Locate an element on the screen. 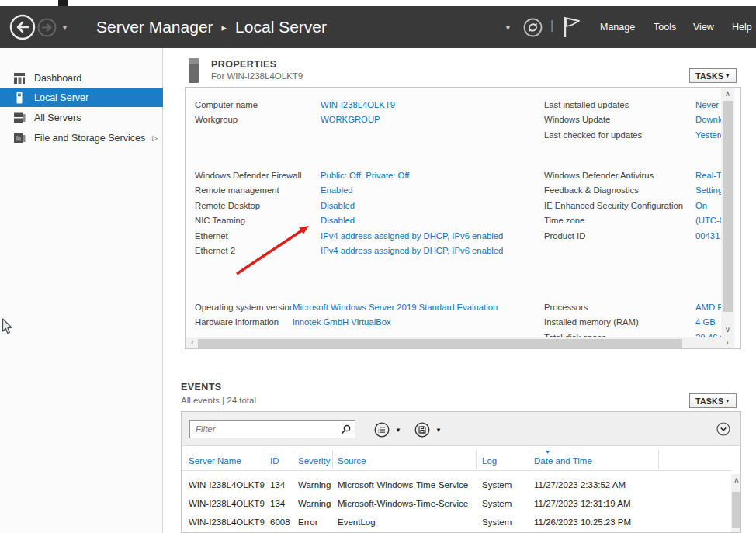 The height and width of the screenshot is (533, 756). menu-view: View is located at coordinates (703, 27).